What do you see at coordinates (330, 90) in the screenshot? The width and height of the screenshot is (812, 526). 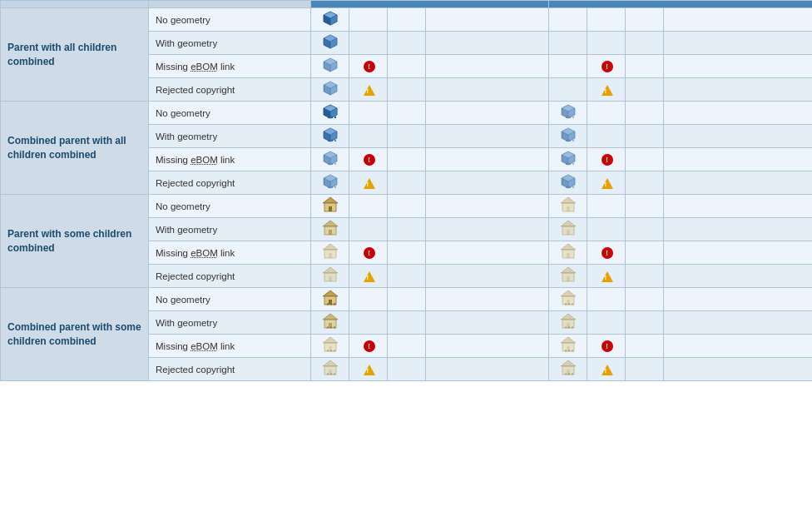 I see `loaded-icon-r4` at bounding box center [330, 90].